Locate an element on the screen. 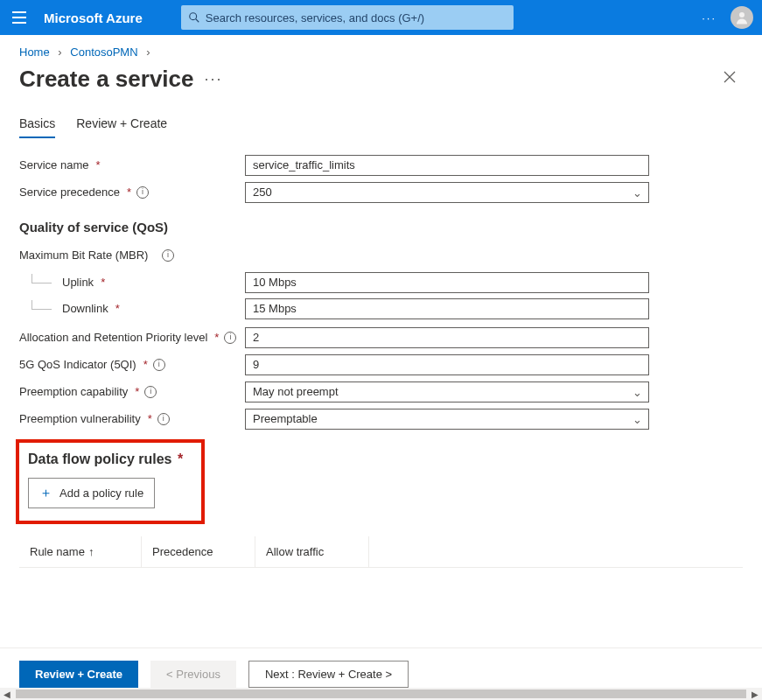 The image size is (762, 700). scroll-right-icon: ▶ is located at coordinates (755, 695).